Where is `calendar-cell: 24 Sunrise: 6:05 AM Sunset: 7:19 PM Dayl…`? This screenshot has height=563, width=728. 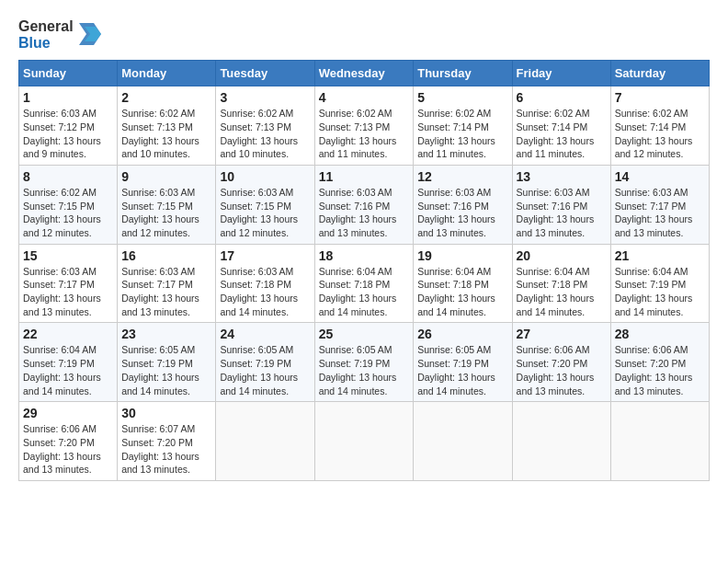 calendar-cell: 24 Sunrise: 6:05 AM Sunset: 7:19 PM Dayl… is located at coordinates (265, 362).